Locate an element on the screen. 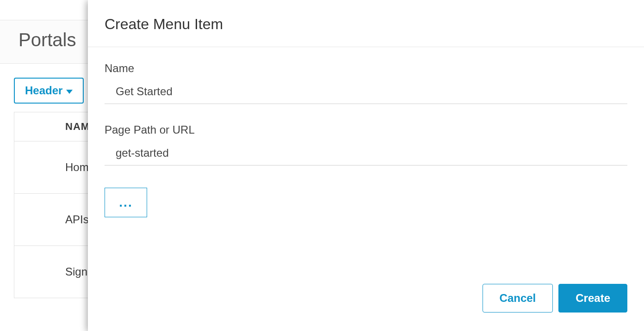  path-input is located at coordinates (366, 154).